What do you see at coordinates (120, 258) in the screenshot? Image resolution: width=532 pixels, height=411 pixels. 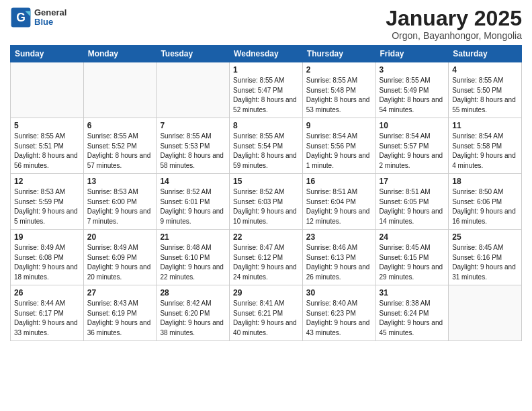 I see `day-cell: 20Sunrise: 8:49 AMSunset: 6:09 PMDayligh…` at bounding box center [120, 258].